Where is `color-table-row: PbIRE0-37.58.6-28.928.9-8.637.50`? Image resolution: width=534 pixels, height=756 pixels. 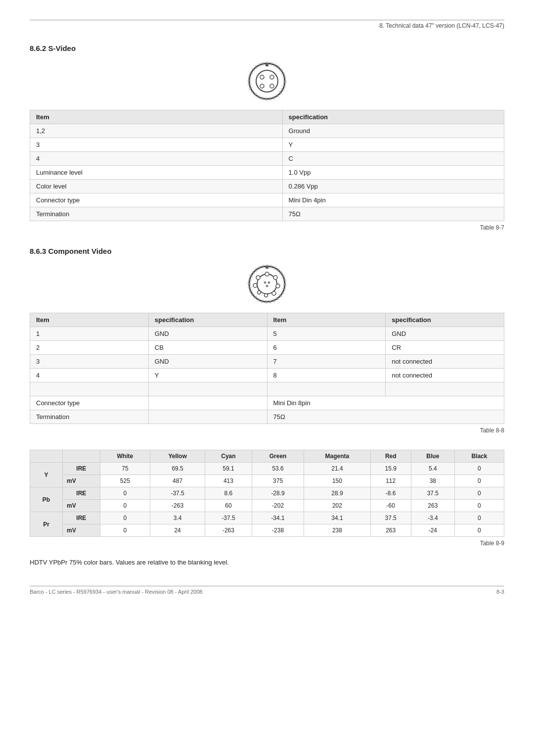
color-table-row: PbIRE0-37.58.6-28.928.9-8.637.50 is located at coordinates (267, 494).